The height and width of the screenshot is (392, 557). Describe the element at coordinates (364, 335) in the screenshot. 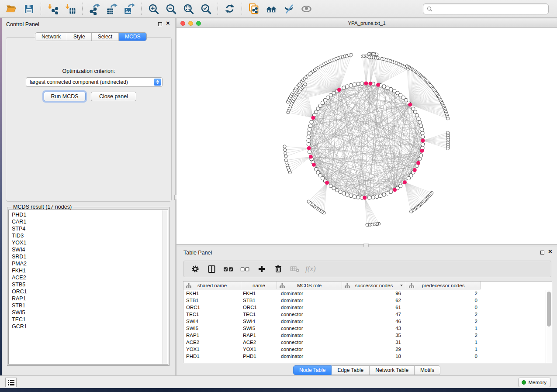

I see `table-row: RAP1RAP1dominator352` at that location.